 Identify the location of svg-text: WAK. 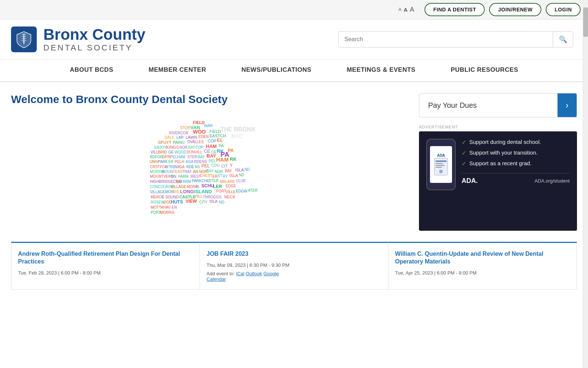
(209, 125).